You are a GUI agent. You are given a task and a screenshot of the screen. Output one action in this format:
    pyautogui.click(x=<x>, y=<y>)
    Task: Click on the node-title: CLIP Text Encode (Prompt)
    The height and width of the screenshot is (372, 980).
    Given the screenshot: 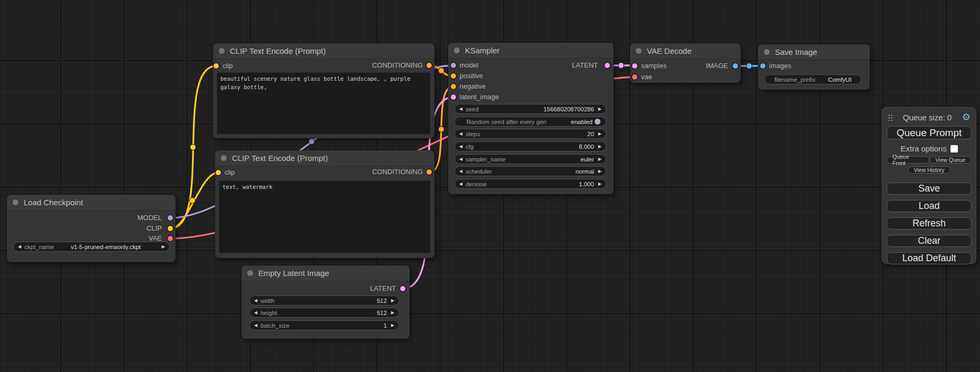 What is the action you would take?
    pyautogui.click(x=278, y=51)
    